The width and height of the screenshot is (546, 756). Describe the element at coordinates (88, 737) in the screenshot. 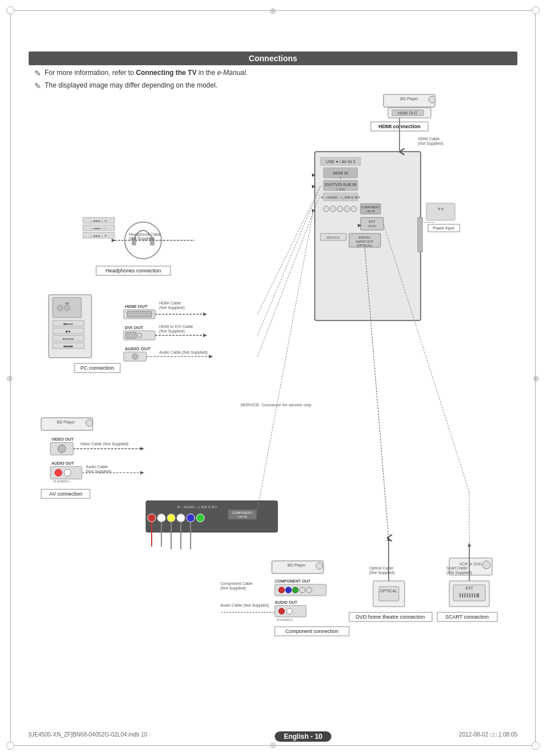

I see `footer-left: [UE4500-XN_ZF]BN68-04052G-02L04.indb 10` at that location.